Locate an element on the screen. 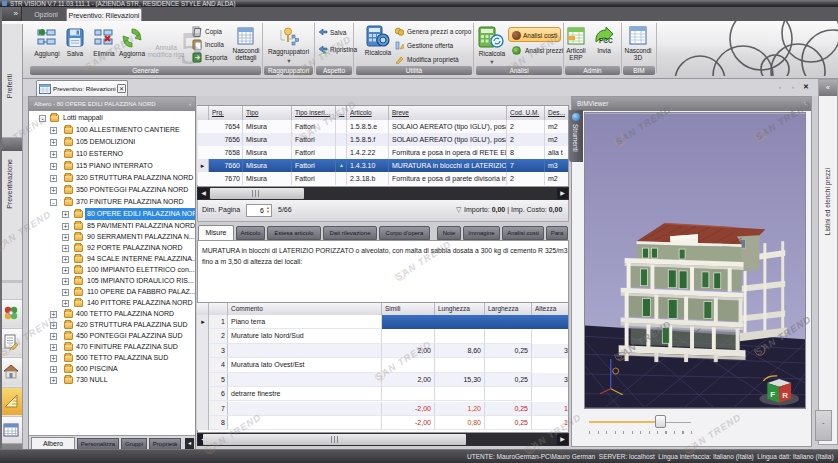  svg-text: R is located at coordinates (785, 396).